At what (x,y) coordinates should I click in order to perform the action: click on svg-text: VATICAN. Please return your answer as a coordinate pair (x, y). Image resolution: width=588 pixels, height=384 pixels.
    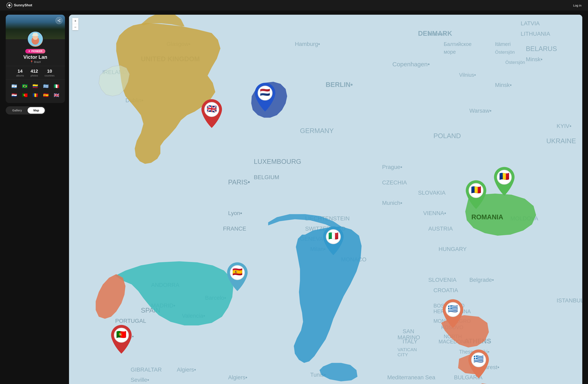
    Looking at the image, I should click on (407, 350).